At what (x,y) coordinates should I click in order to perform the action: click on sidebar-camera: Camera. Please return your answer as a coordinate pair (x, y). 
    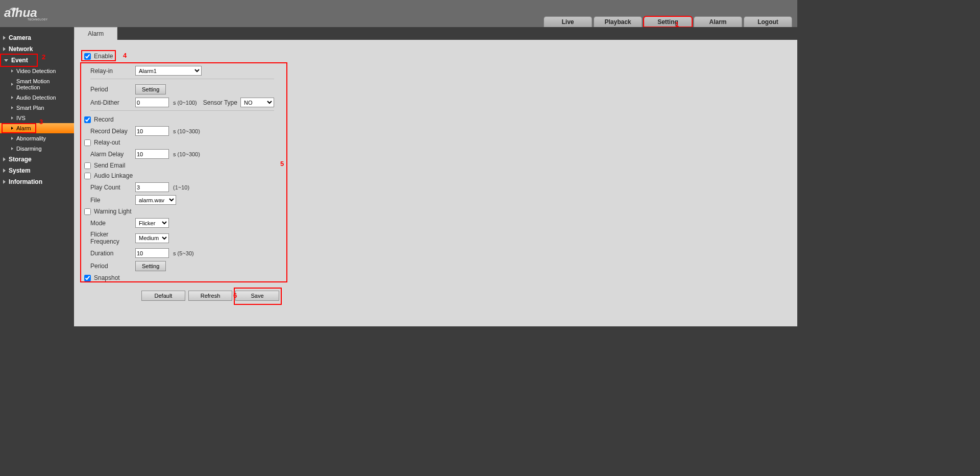
    Looking at the image, I should click on (37, 38).